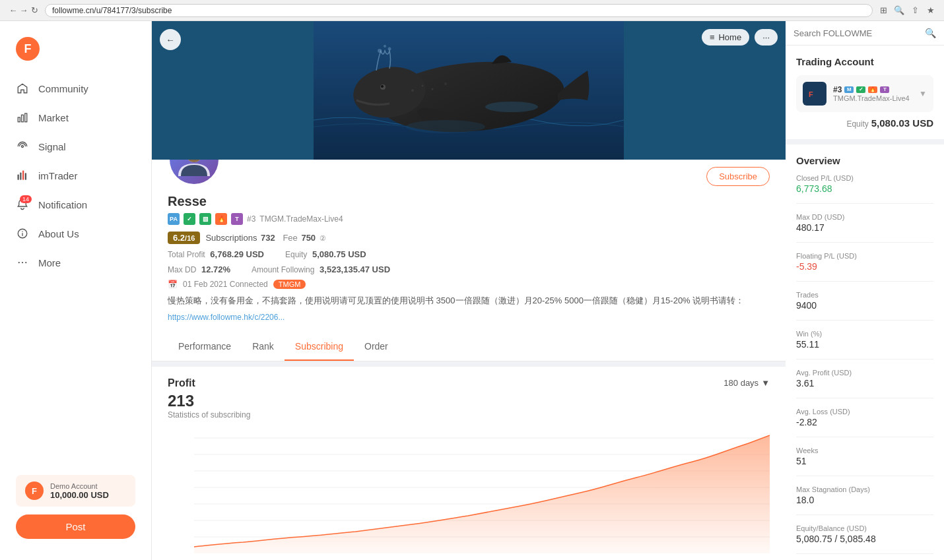  I want to click on sidebar-logo: F, so click(75, 53).